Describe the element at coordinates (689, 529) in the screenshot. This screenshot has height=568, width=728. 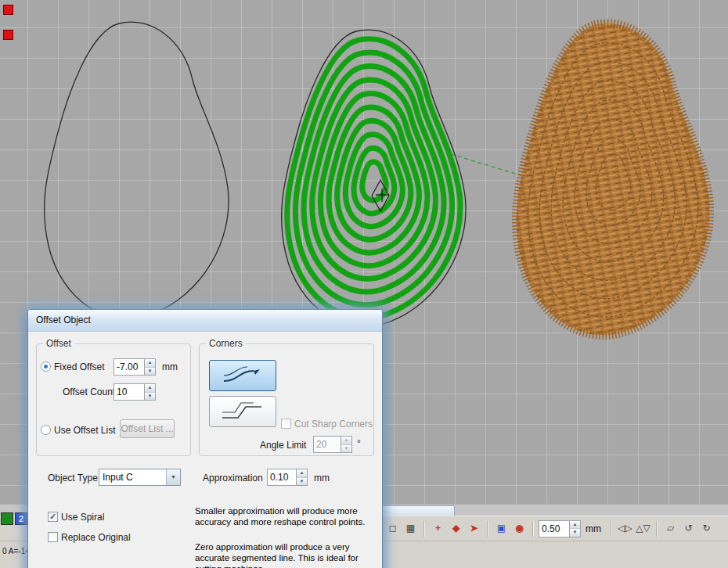
I see `rotate-ccw-icon: ↺` at that location.